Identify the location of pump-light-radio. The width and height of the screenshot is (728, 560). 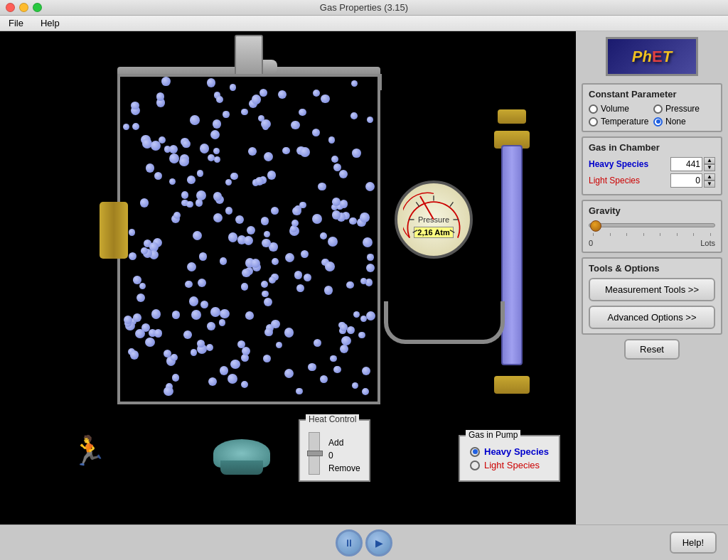
(475, 465).